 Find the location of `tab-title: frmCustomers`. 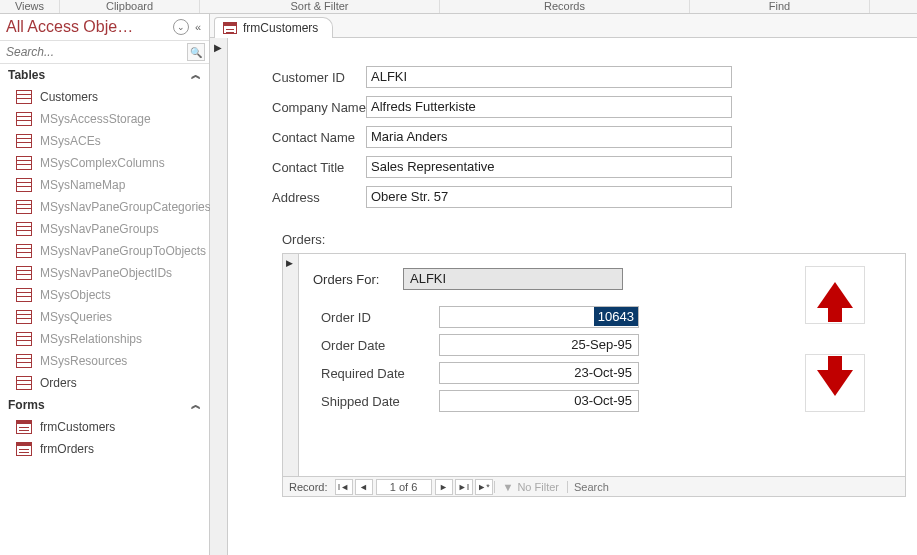

tab-title: frmCustomers is located at coordinates (280, 28).